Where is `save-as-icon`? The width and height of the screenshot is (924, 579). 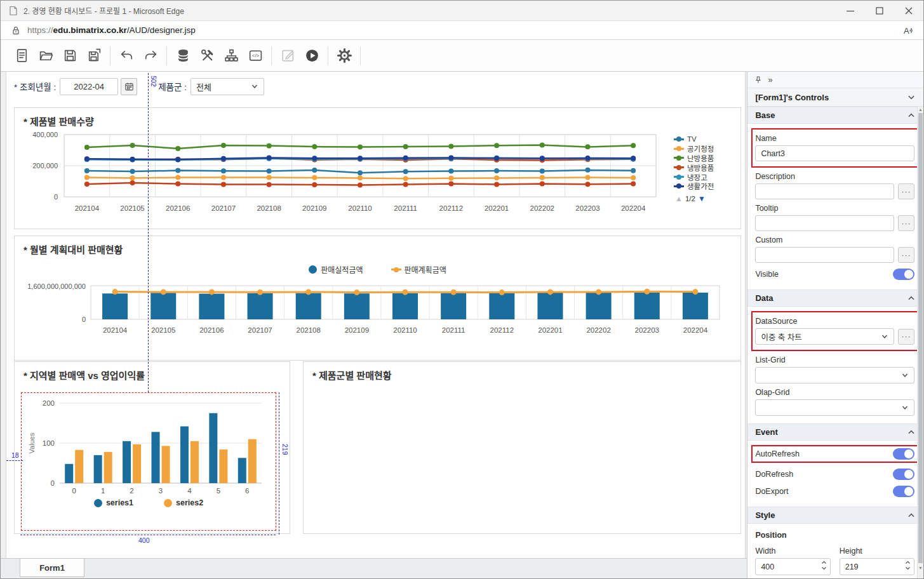
save-as-icon is located at coordinates (94, 56).